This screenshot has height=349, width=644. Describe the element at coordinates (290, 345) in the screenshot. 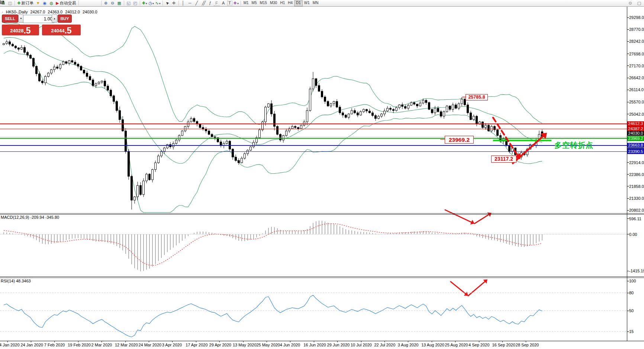

I see `date-tick-label: 4 Jun 2020` at that location.